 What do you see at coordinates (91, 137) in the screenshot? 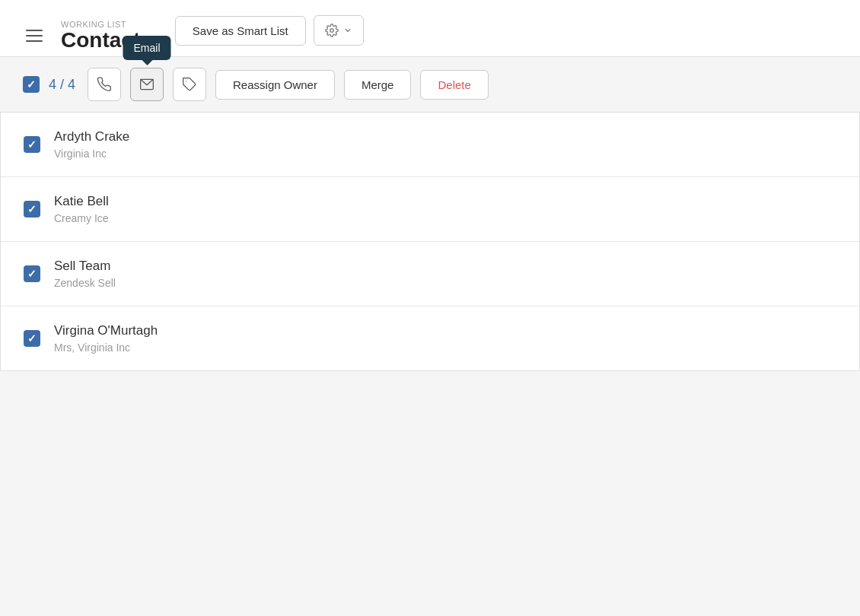
I see `contact-0-name: Ardyth Crake` at bounding box center [91, 137].